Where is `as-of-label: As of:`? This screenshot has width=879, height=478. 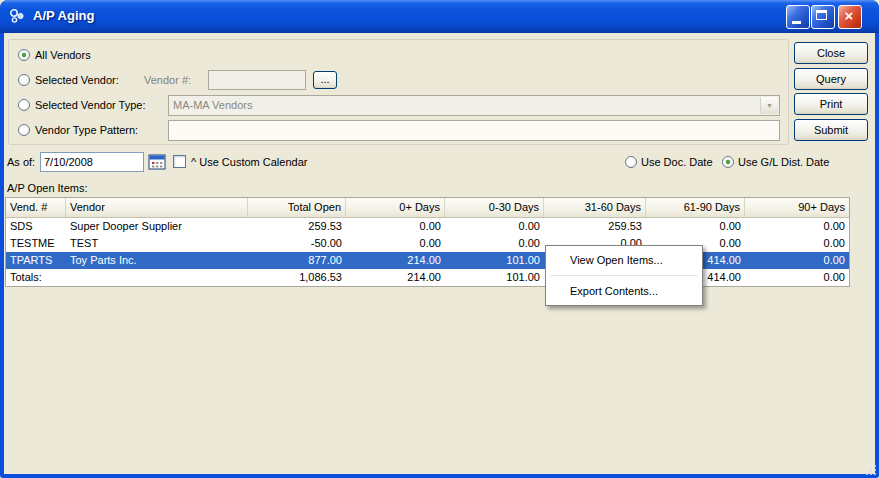
as-of-label: As of: is located at coordinates (21, 162).